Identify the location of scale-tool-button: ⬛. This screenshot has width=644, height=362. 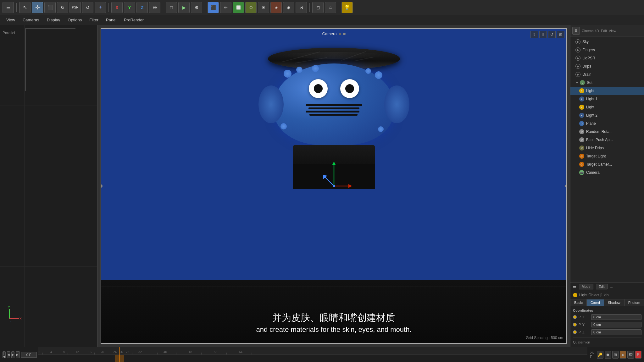
(50, 8).